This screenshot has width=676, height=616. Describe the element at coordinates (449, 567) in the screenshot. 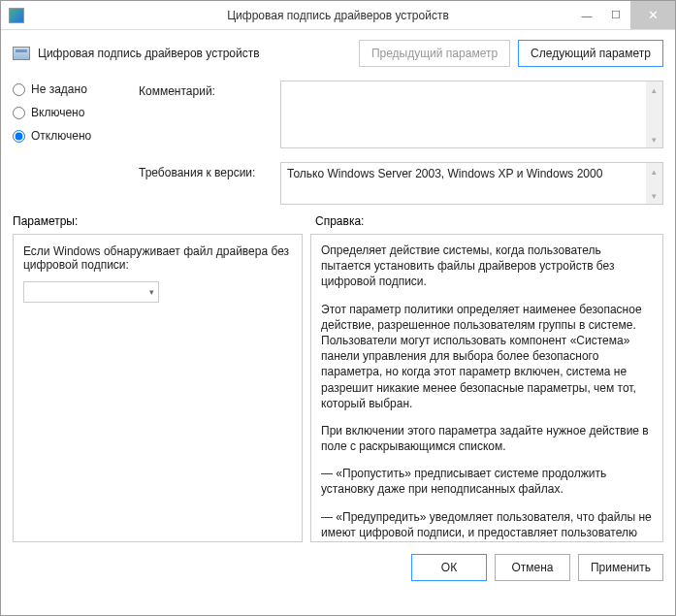

I see `ok-button: ОК` at that location.